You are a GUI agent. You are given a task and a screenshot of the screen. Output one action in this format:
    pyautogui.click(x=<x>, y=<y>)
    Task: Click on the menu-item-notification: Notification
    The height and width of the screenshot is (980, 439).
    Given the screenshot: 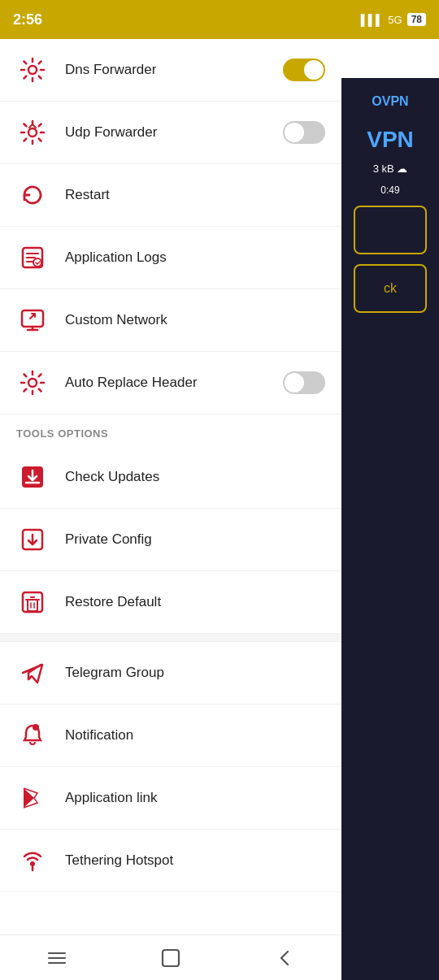 What is the action you would take?
    pyautogui.click(x=171, y=736)
    